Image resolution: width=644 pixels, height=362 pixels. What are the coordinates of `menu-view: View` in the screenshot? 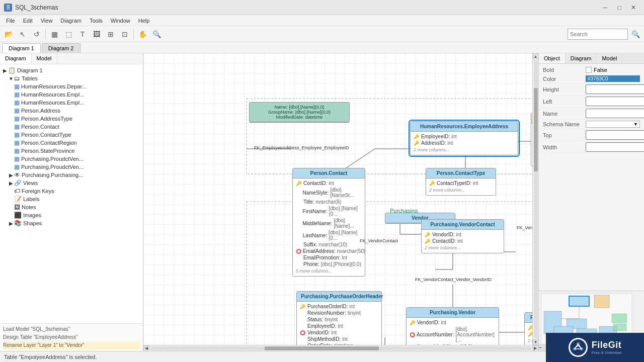 It's located at (47, 20).